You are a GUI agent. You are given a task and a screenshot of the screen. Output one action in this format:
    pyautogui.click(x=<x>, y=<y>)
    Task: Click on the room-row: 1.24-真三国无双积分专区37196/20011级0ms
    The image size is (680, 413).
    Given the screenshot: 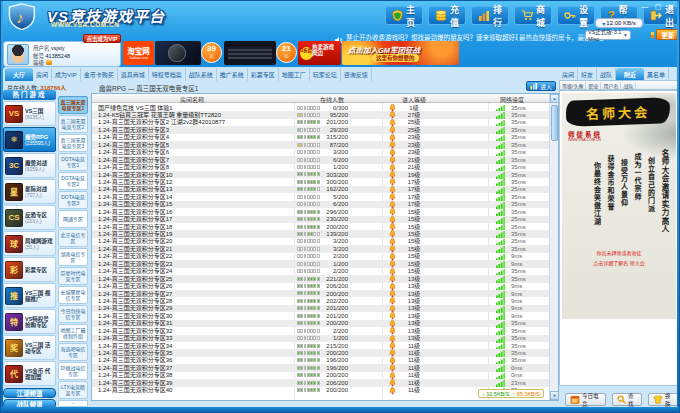 What is the action you would take?
    pyautogui.click(x=320, y=368)
    